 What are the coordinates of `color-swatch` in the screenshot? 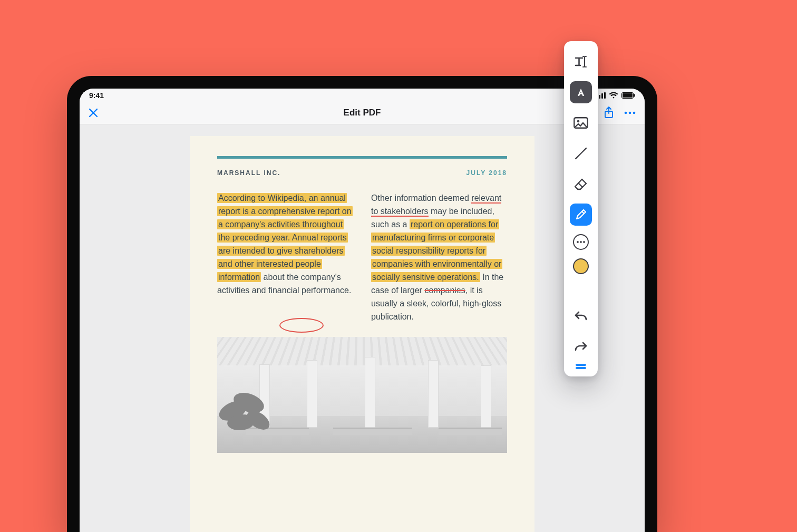 It's located at (581, 266).